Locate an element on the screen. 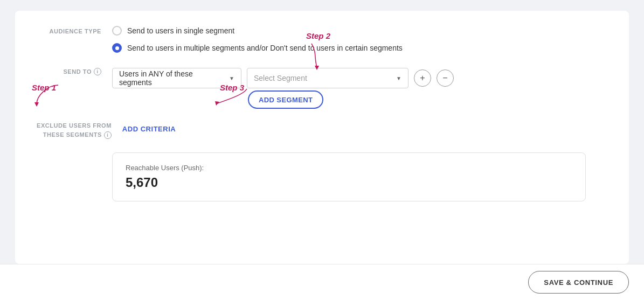 The width and height of the screenshot is (644, 300). footer: SAVE & CONTINUE is located at coordinates (322, 282).